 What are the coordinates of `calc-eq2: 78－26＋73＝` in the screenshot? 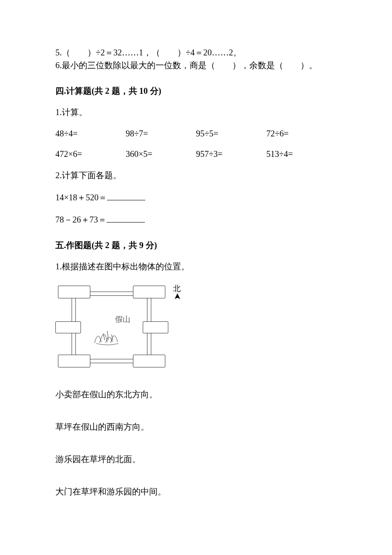 It's located at (196, 219).